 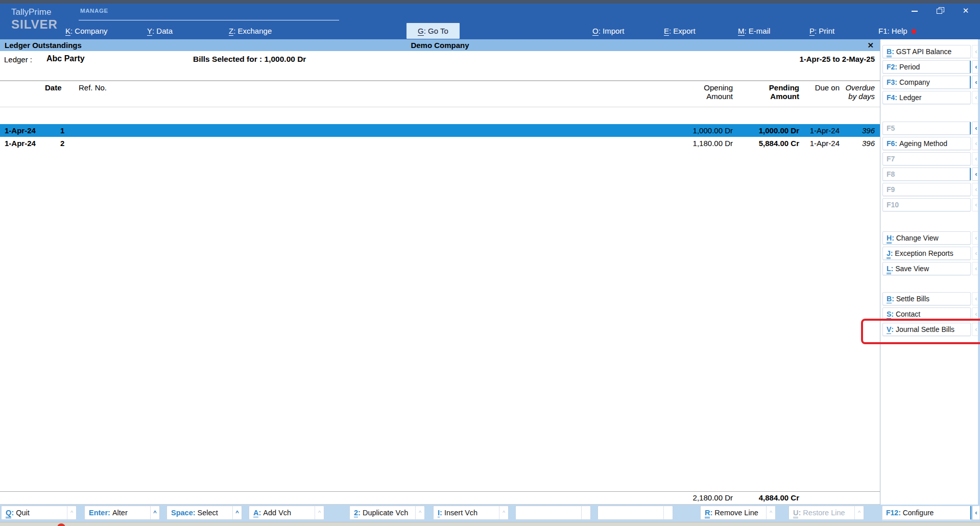 What do you see at coordinates (784, 92) in the screenshot?
I see `column-header-pending-amount: PendingAmount` at bounding box center [784, 92].